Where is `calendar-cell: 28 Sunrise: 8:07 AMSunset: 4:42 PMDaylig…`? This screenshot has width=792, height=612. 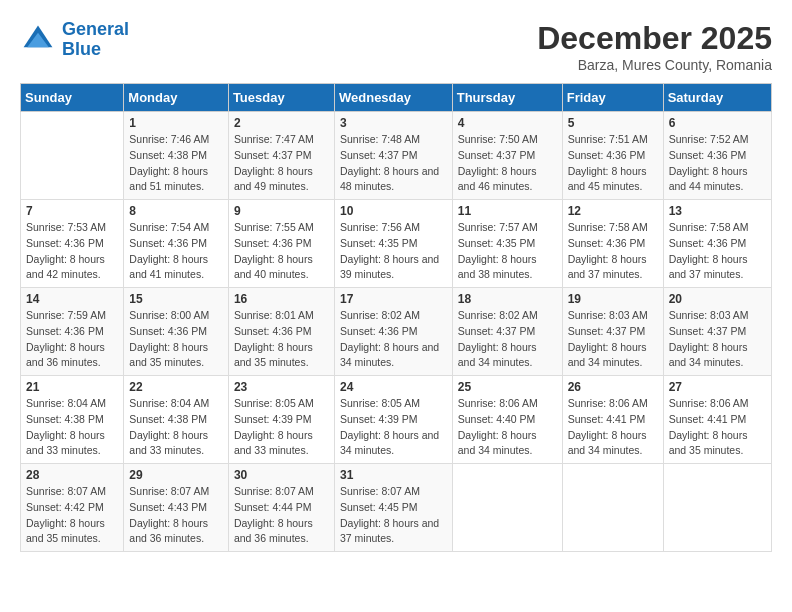
calendar-cell: 28 Sunrise: 8:07 AMSunset: 4:42 PMDaylig… is located at coordinates (72, 508).